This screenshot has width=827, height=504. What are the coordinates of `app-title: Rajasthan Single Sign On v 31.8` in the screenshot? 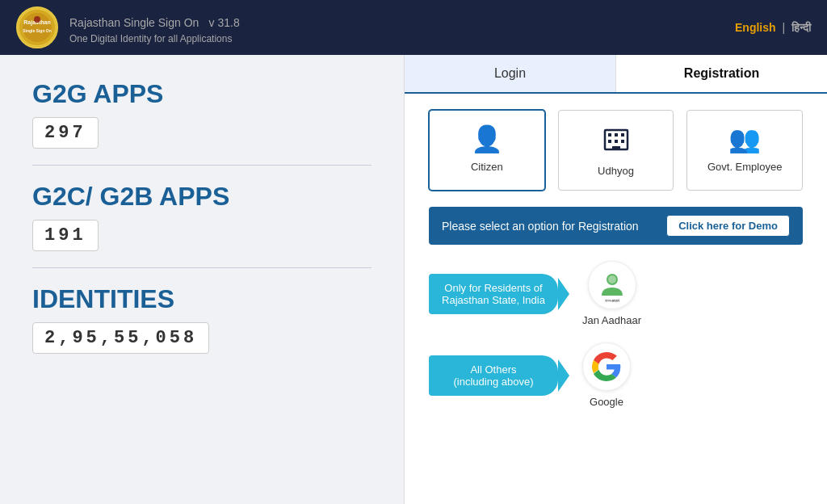 It's located at (155, 21).